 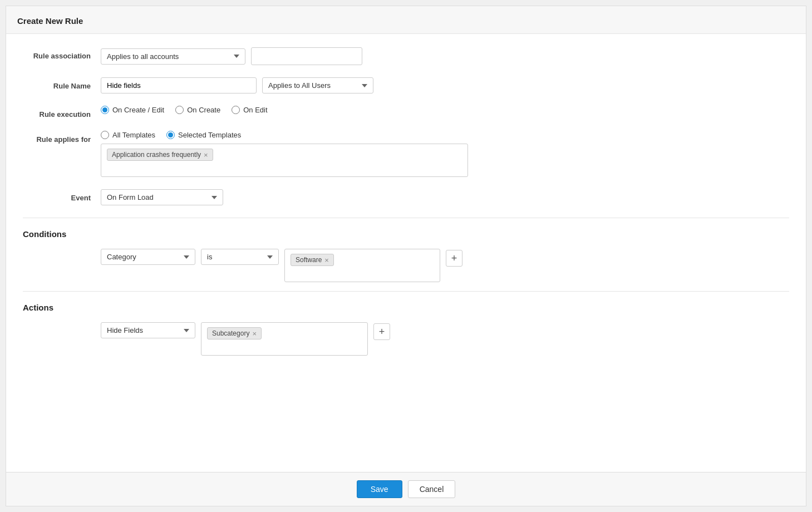 What do you see at coordinates (284, 160) in the screenshot?
I see `templates-area: Application crashes frequently ×` at bounding box center [284, 160].